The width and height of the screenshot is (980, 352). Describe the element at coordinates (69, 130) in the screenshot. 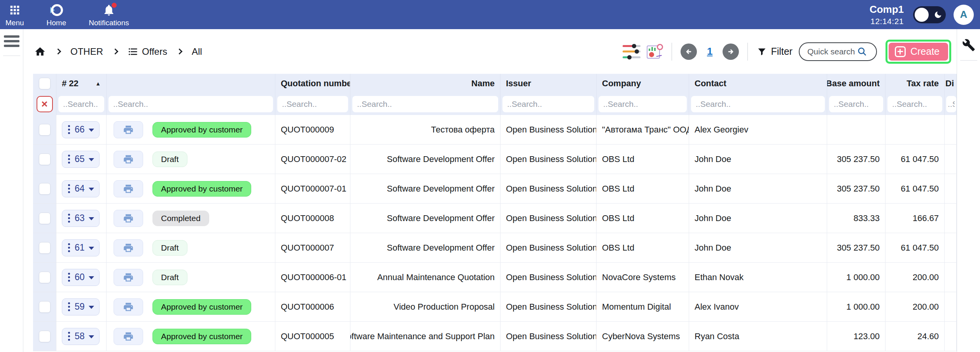

I see `vertical-dots-icon` at that location.